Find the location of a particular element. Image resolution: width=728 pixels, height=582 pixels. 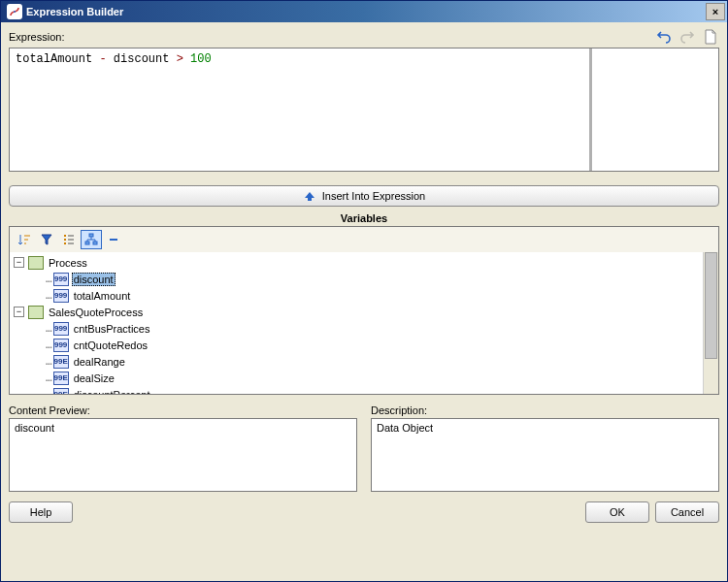

redo-icon is located at coordinates (687, 37).